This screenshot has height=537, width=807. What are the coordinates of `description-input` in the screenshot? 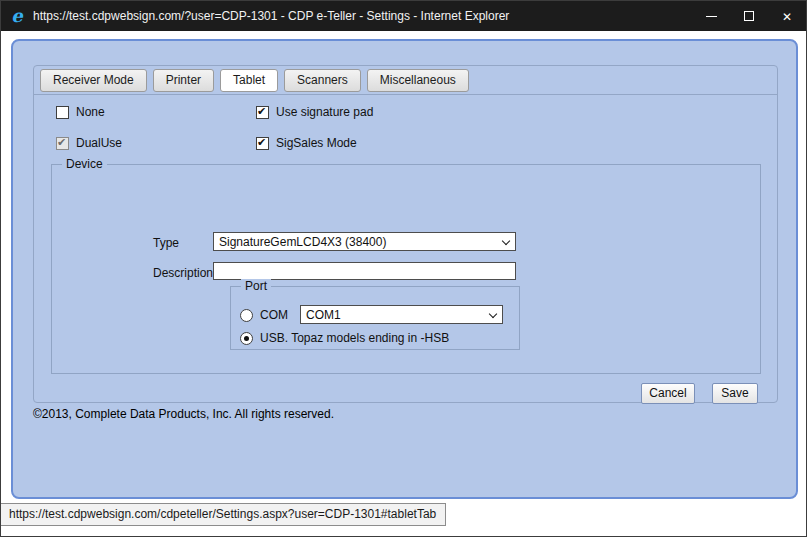 It's located at (364, 271).